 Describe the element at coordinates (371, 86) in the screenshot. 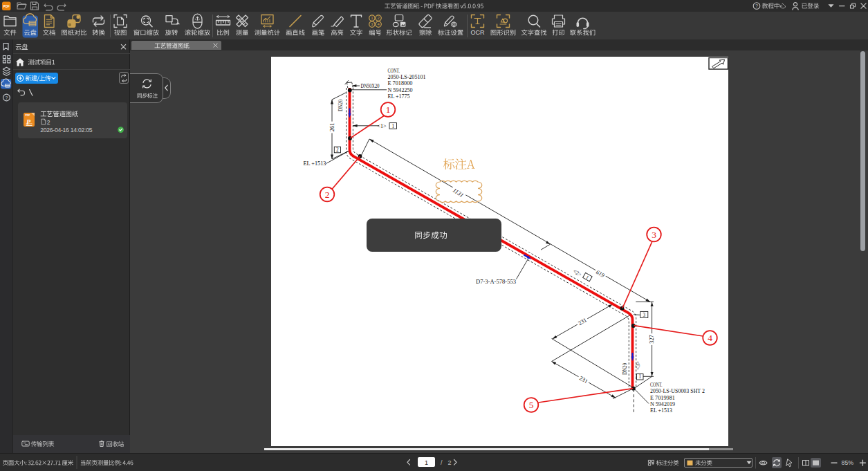

I see `svg-text: DN50X20` at that location.